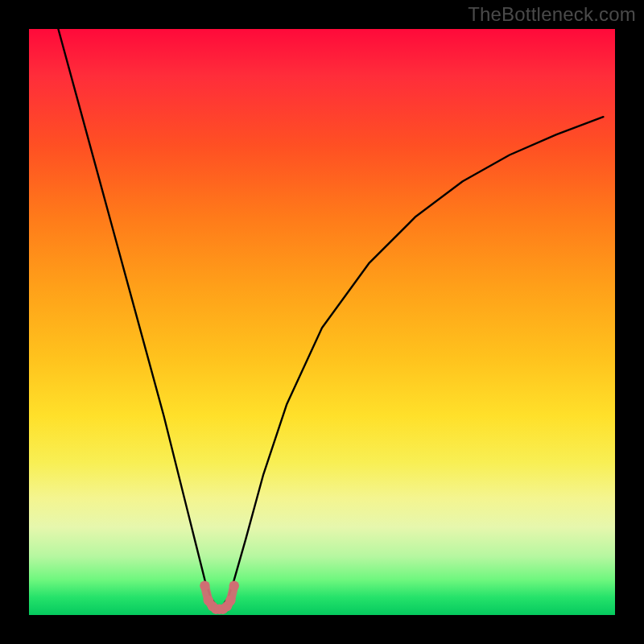 This screenshot has width=644, height=644. Describe the element at coordinates (219, 597) in the screenshot. I see `low-region-dots` at that location.